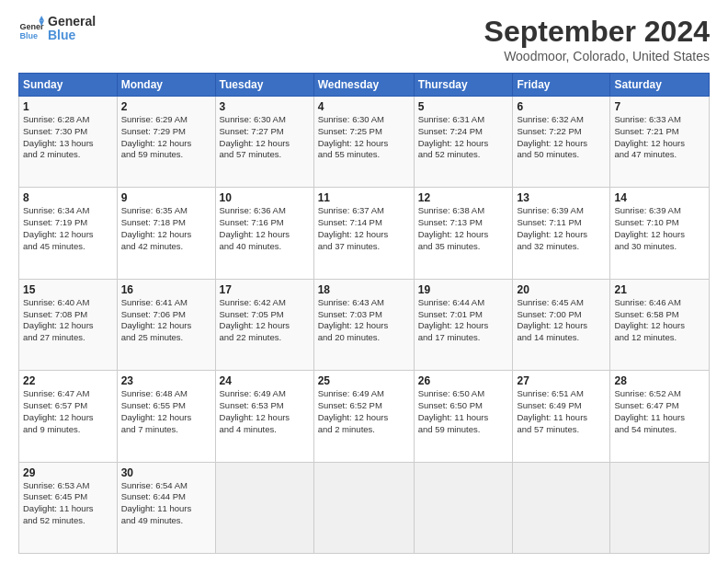 The width and height of the screenshot is (728, 563). I want to click on day-number: 6, so click(561, 107).